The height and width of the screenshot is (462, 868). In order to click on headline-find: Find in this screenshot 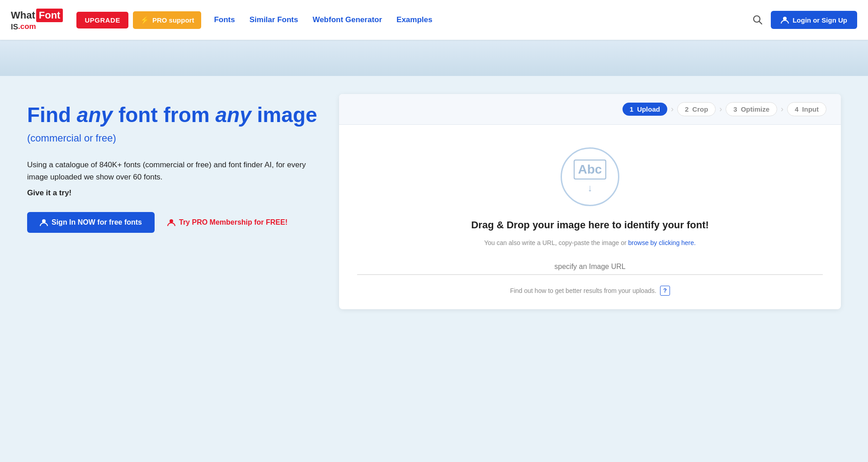, I will do `click(52, 115)`.